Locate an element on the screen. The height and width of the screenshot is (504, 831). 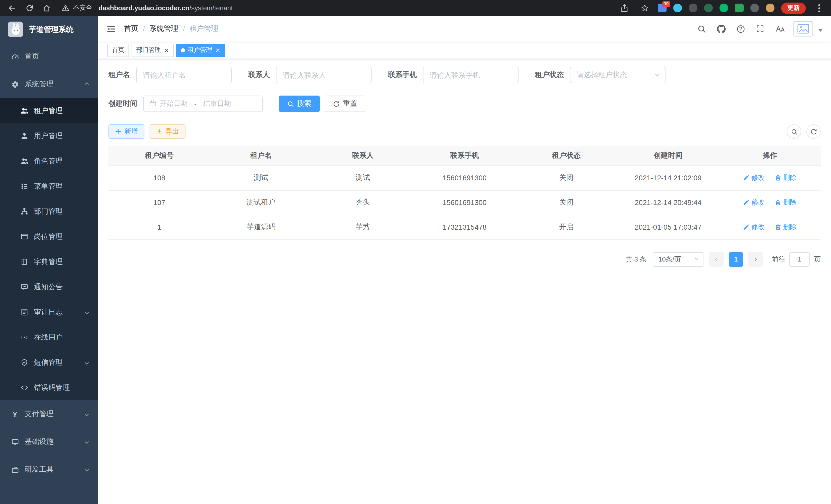
calendar-icon is located at coordinates (152, 104).